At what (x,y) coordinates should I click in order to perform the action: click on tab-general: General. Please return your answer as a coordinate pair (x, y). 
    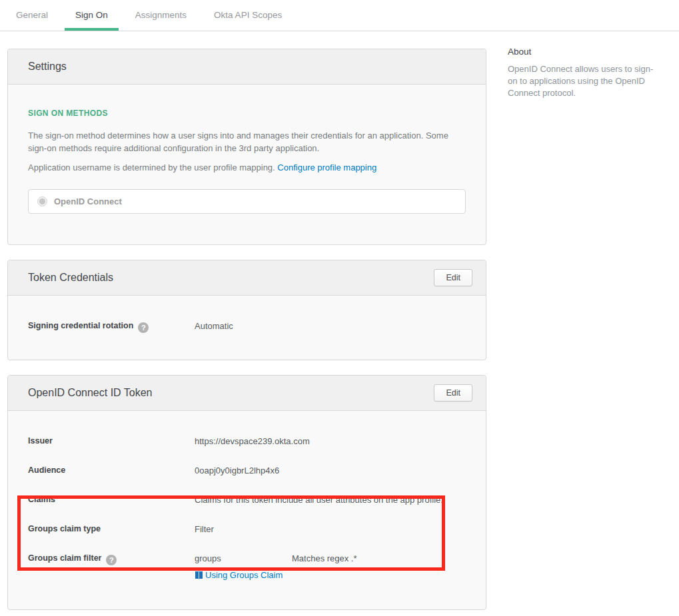
    Looking at the image, I should click on (32, 15).